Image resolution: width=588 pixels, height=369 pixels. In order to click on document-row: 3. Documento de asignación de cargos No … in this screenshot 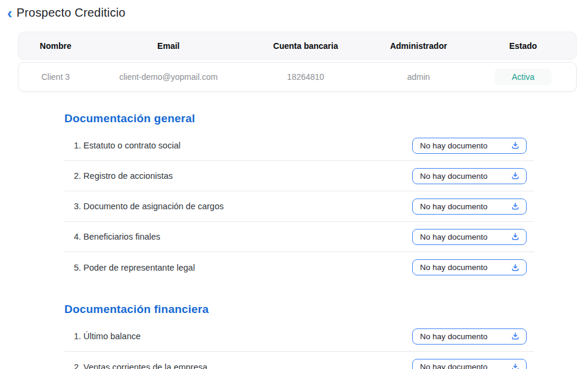, I will do `click(299, 206)`.